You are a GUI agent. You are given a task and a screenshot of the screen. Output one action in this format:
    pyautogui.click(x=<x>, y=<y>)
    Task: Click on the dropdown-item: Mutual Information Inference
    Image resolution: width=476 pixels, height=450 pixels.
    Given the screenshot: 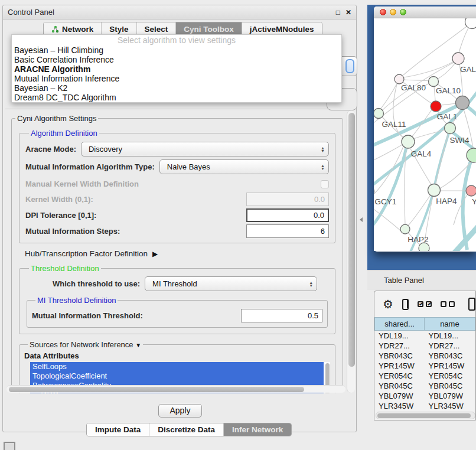 What is the action you would take?
    pyautogui.click(x=177, y=79)
    